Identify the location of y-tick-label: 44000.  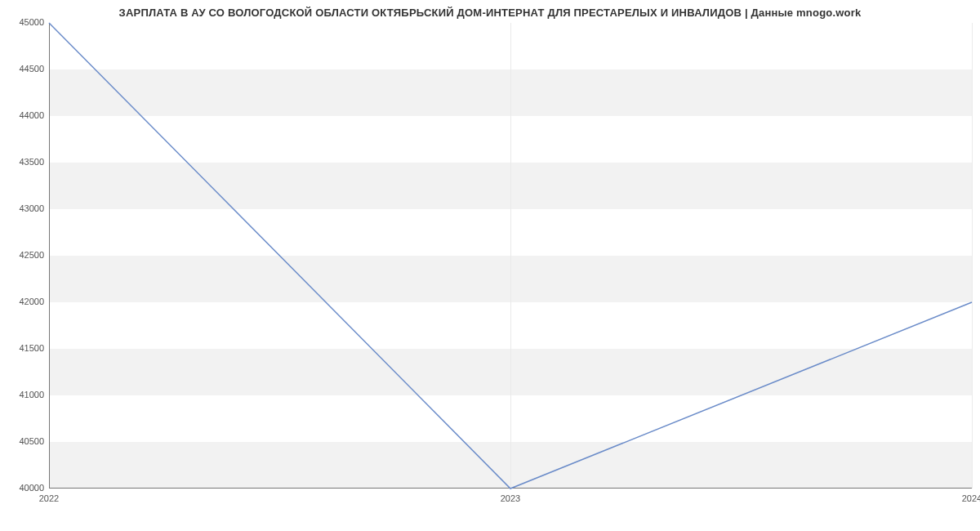
(26, 115).